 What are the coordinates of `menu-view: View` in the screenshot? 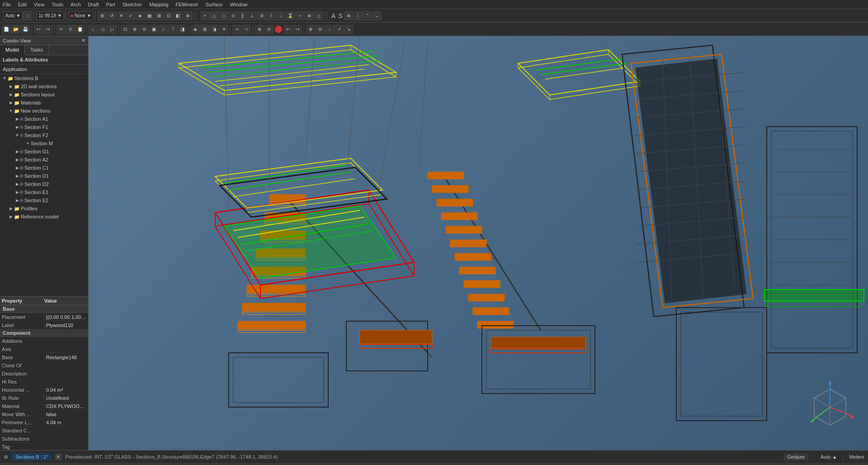 It's located at (39, 5).